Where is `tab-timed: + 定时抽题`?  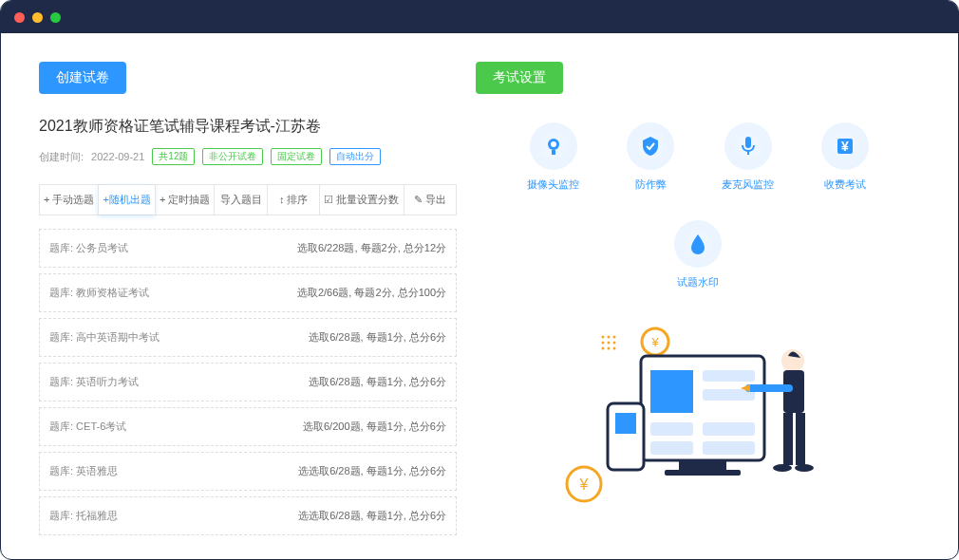 tab-timed: + 定时抽题 is located at coordinates (184, 199).